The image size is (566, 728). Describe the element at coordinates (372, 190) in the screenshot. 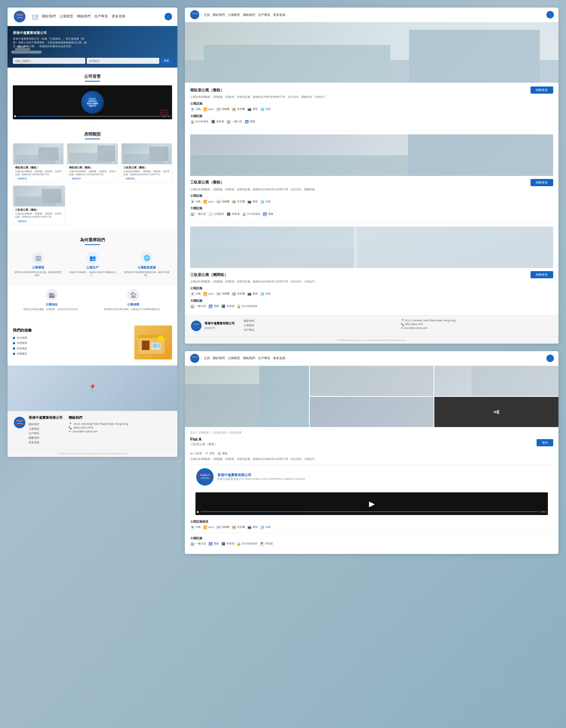

I see `listing-2-desc: 公寓設有3間睡房、1間客廳、1間廚房、浴室等設施，面積約在1000呎至1200呎…` at that location.